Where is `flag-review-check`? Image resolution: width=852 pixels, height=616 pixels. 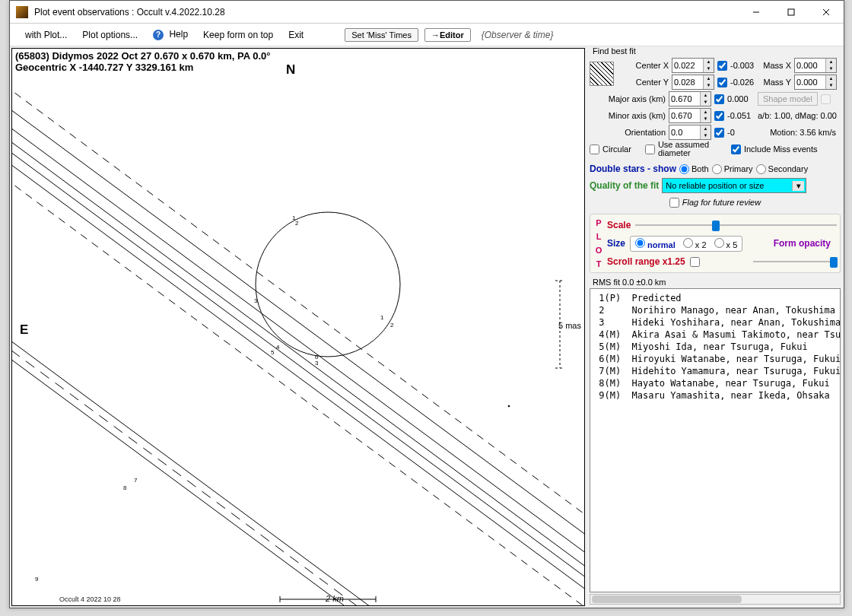 flag-review-check is located at coordinates (674, 202).